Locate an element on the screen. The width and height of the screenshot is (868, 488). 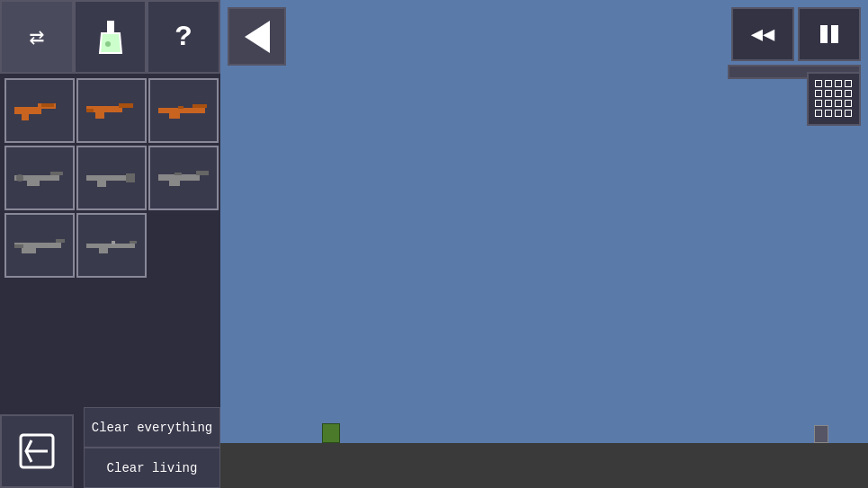
playback-controls: ◀◀ is located at coordinates (794, 43).